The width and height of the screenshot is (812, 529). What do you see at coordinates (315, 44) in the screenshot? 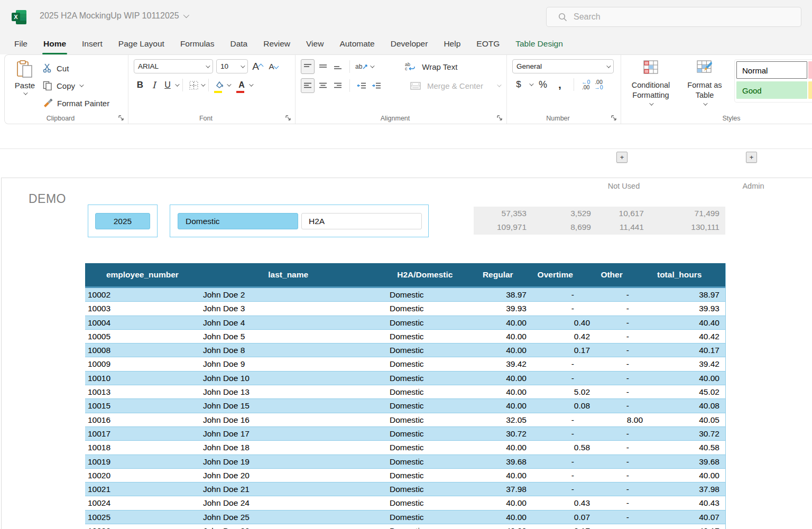
I see `tab-view: View` at bounding box center [315, 44].